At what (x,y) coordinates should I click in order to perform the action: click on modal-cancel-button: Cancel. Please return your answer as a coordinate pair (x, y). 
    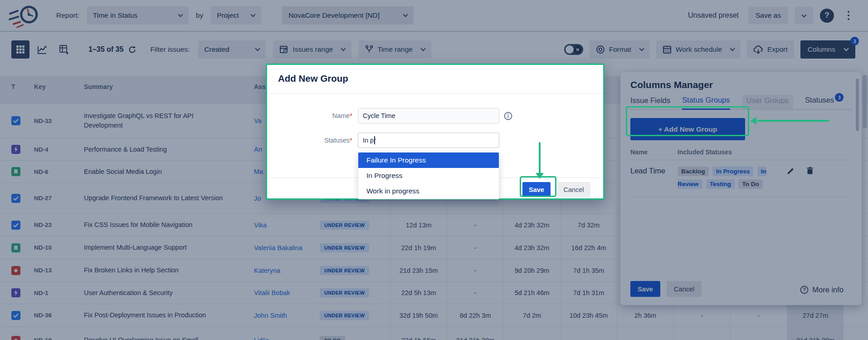
    Looking at the image, I should click on (574, 190).